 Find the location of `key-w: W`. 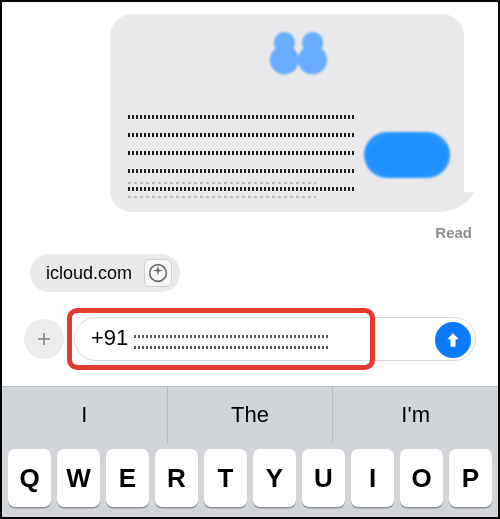

key-w: W is located at coordinates (78, 478).